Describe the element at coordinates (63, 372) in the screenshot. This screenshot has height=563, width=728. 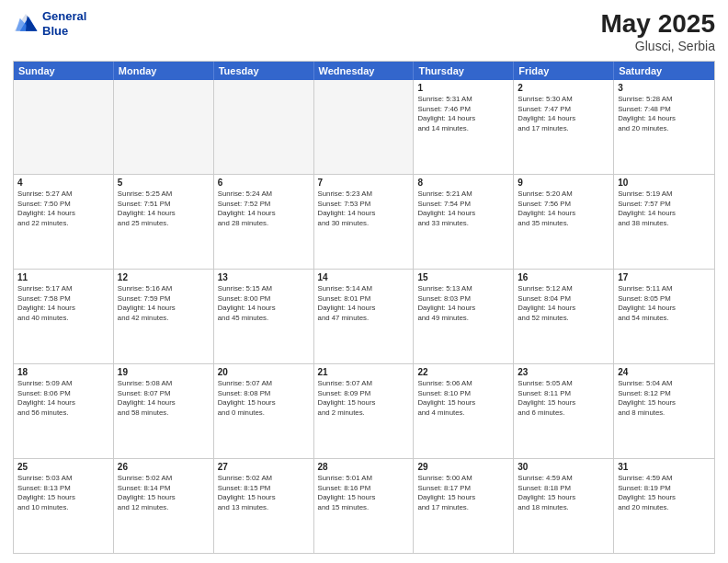
I see `day-number-w4-d1: 18` at that location.